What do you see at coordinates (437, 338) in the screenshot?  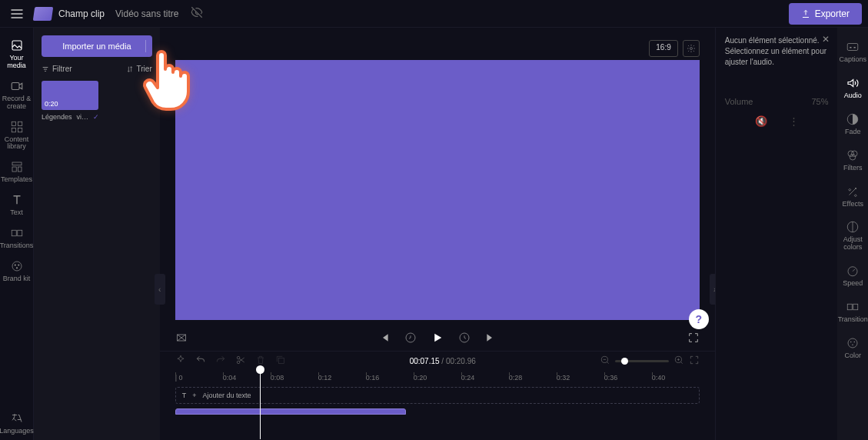 I see `play-button` at bounding box center [437, 338].